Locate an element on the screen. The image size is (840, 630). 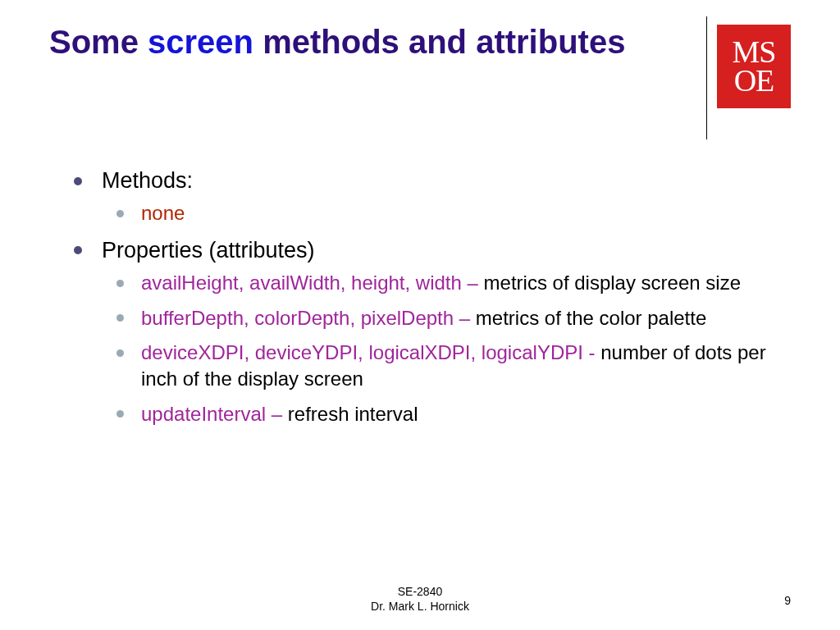
prop-desc: metrics of display screen size is located at coordinates (612, 282).